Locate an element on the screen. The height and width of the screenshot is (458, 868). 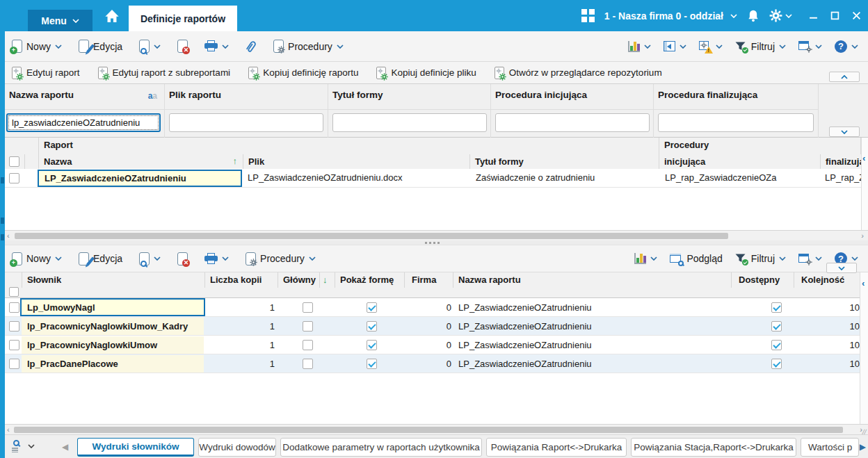
column-header-dostepny: Dostępny is located at coordinates (763, 280).